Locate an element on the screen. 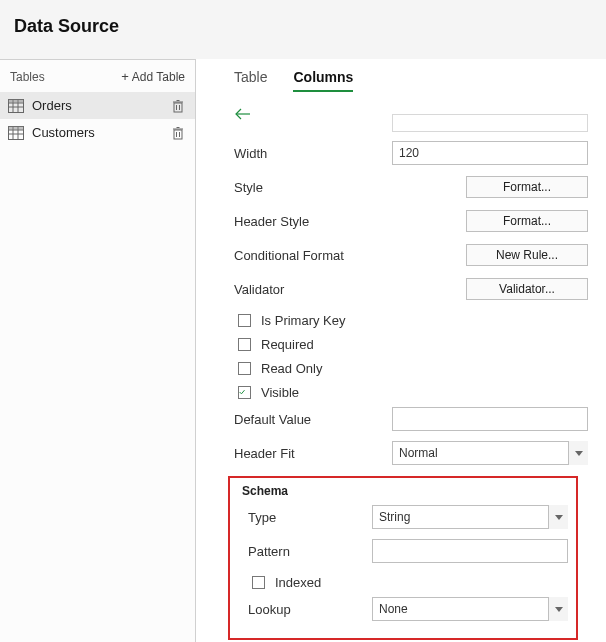 The image size is (606, 642). is-primary-key-label: Is Primary Key is located at coordinates (304, 320).